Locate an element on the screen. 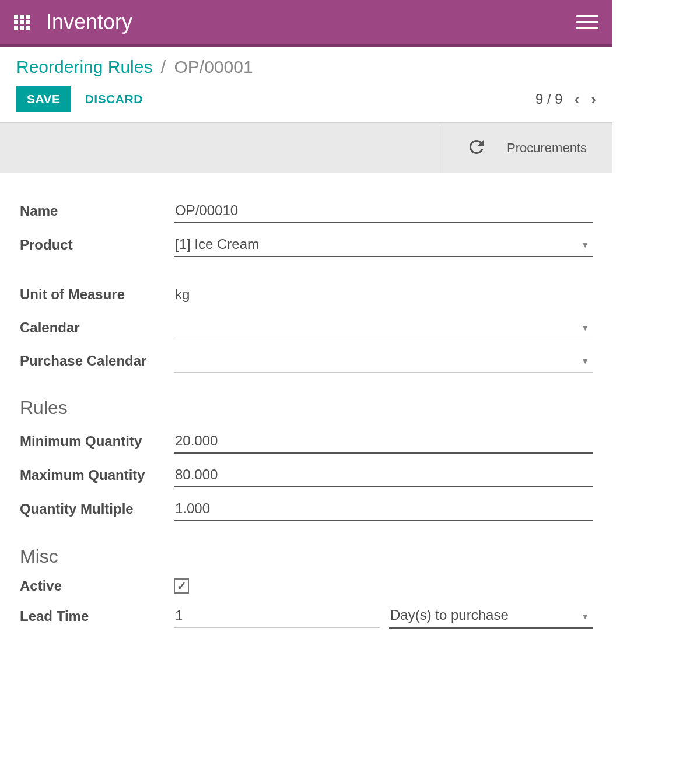 Image resolution: width=700 pixels, height=758 pixels. calendar-select is located at coordinates (383, 328).